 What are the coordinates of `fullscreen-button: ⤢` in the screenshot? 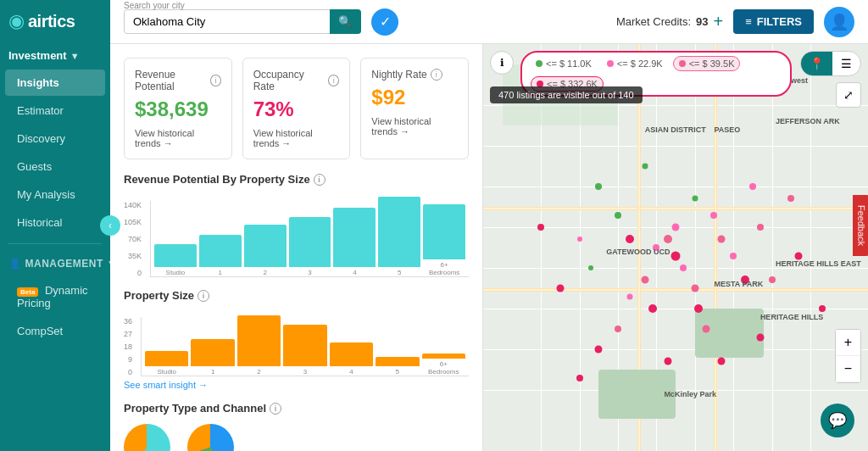 It's located at (849, 95).